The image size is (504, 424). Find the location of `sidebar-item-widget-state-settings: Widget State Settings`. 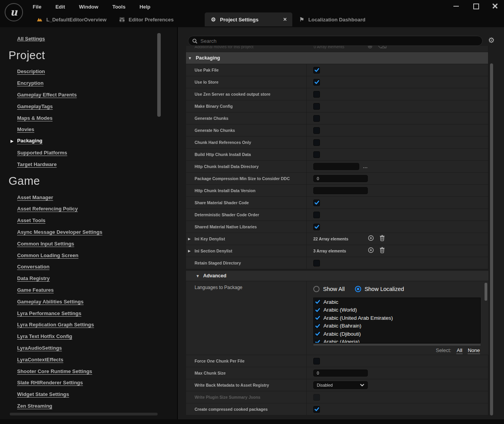

sidebar-item-widget-state-settings: Widget State Settings is located at coordinates (78, 394).